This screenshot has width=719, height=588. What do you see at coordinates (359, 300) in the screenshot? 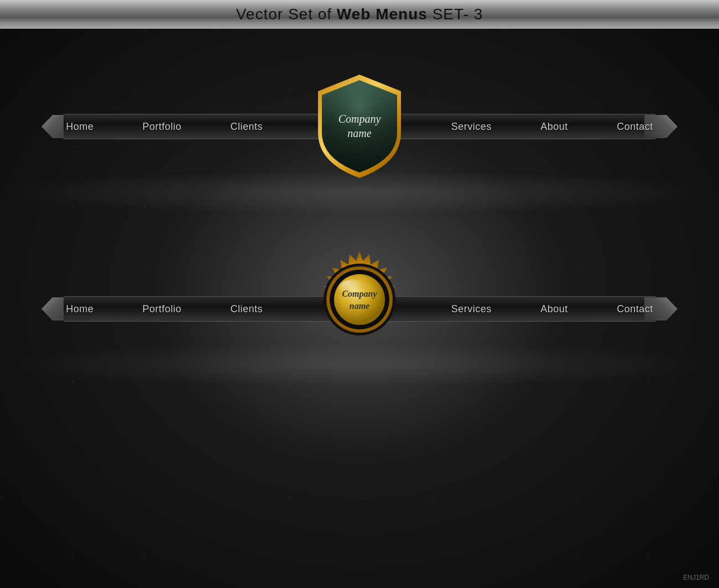
I see `seal-svg: Company name` at bounding box center [359, 300].